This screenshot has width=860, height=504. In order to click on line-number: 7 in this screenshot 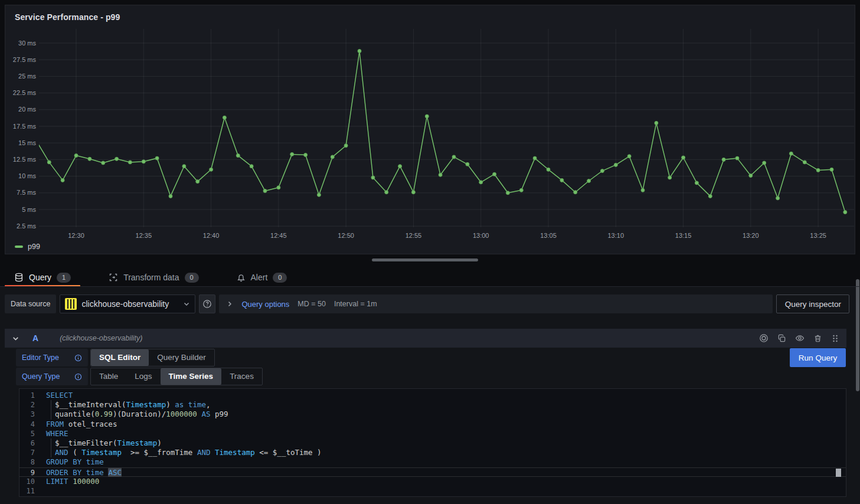, I will do `click(27, 453)`.